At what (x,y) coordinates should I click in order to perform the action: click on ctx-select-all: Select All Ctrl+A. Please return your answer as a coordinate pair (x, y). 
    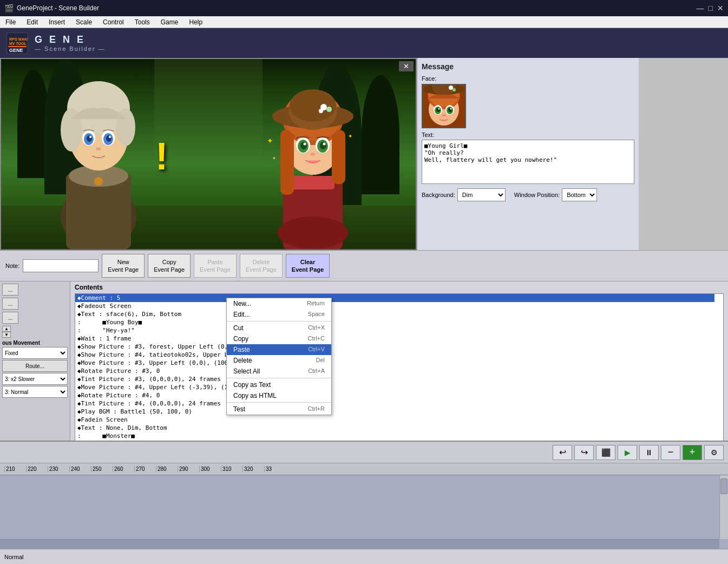
    Looking at the image, I should click on (279, 371).